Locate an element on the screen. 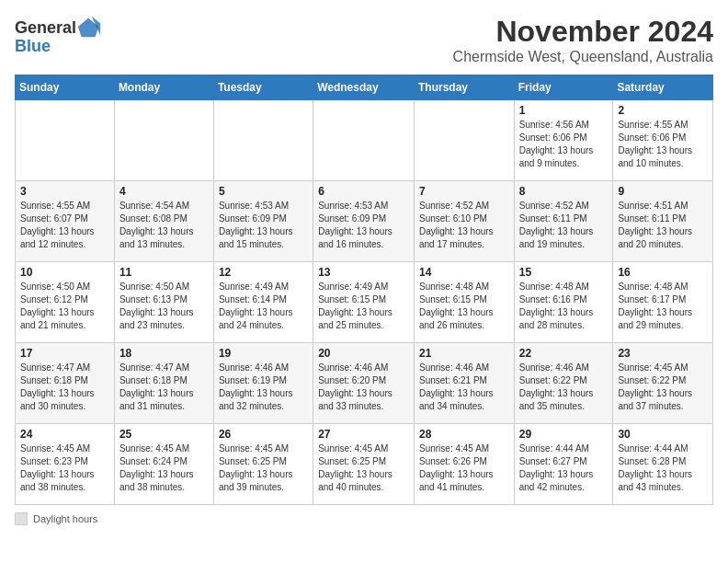  legend: Daylight hours is located at coordinates (364, 519).